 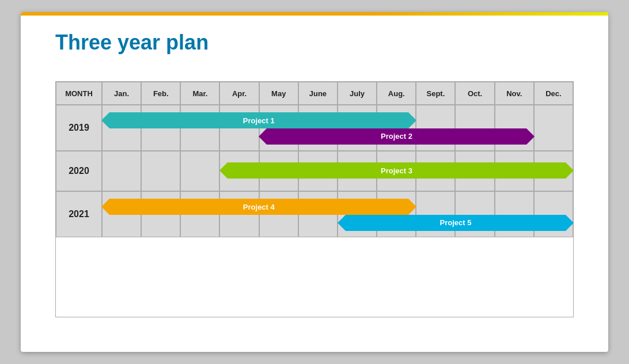 I want to click on month-header-2: Mar., so click(x=200, y=93).